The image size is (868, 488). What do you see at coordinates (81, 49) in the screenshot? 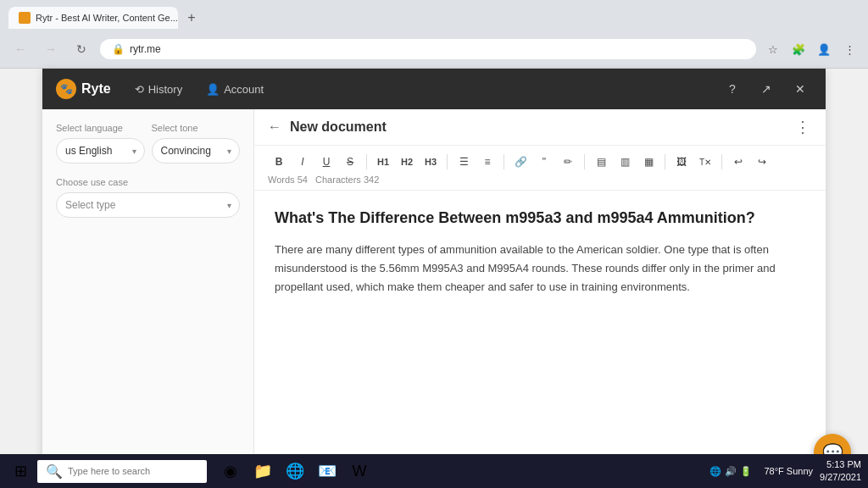
I see `nav-refresh-btn: ↻` at bounding box center [81, 49].